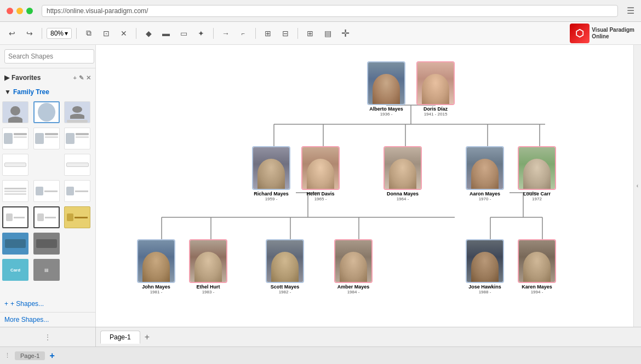 This screenshot has width=641, height=364. I want to click on zoom-control: 80% ▾, so click(59, 33).